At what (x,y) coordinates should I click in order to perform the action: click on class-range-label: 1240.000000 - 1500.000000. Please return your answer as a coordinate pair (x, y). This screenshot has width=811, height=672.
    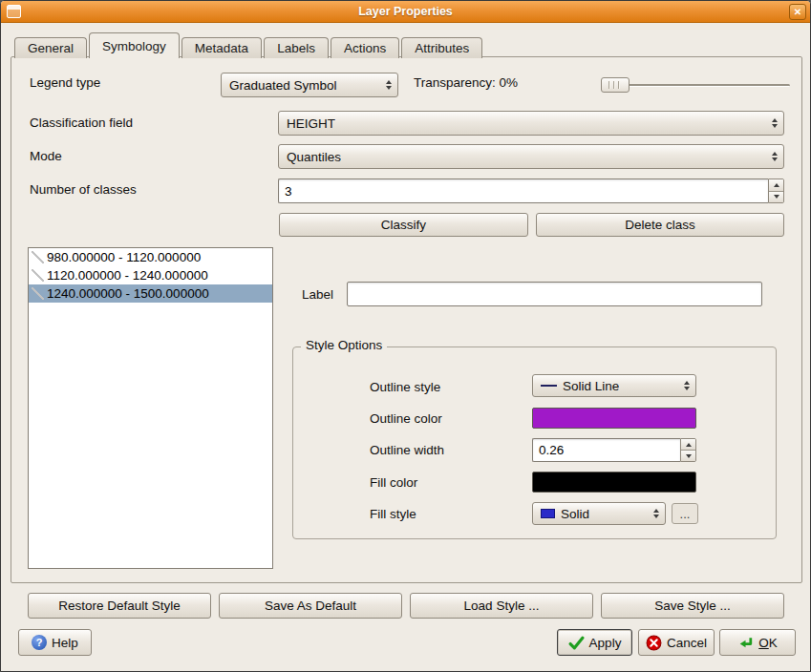
    Looking at the image, I should click on (128, 294).